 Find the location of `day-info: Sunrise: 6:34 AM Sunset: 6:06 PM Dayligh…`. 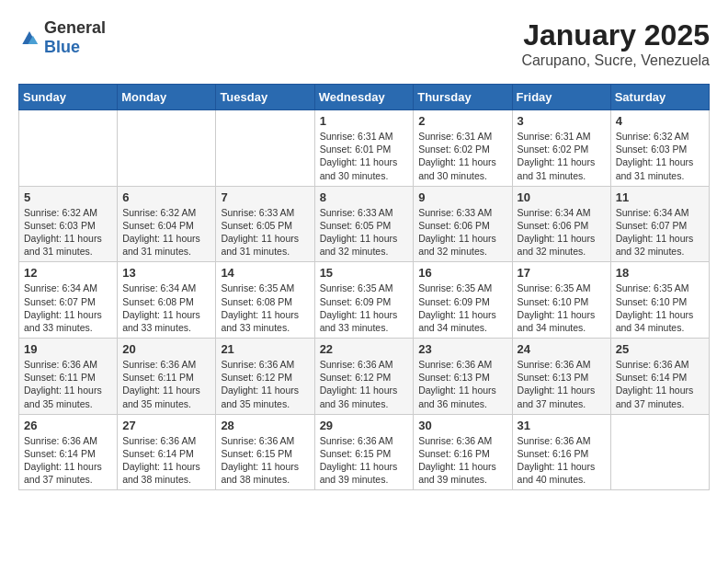

day-info: Sunrise: 6:34 AM Sunset: 6:06 PM Dayligh… is located at coordinates (562, 232).